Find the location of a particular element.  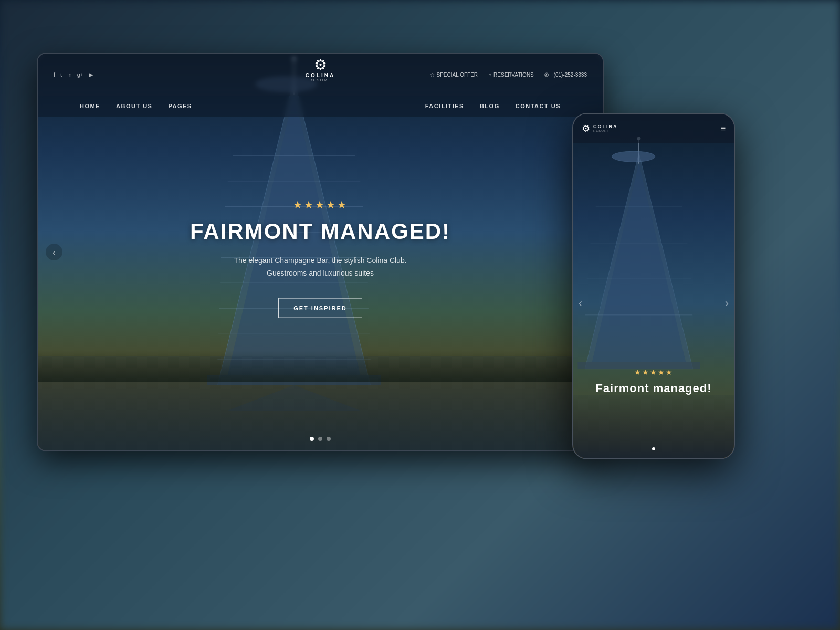

star-icon: ☆ is located at coordinates (433, 75).